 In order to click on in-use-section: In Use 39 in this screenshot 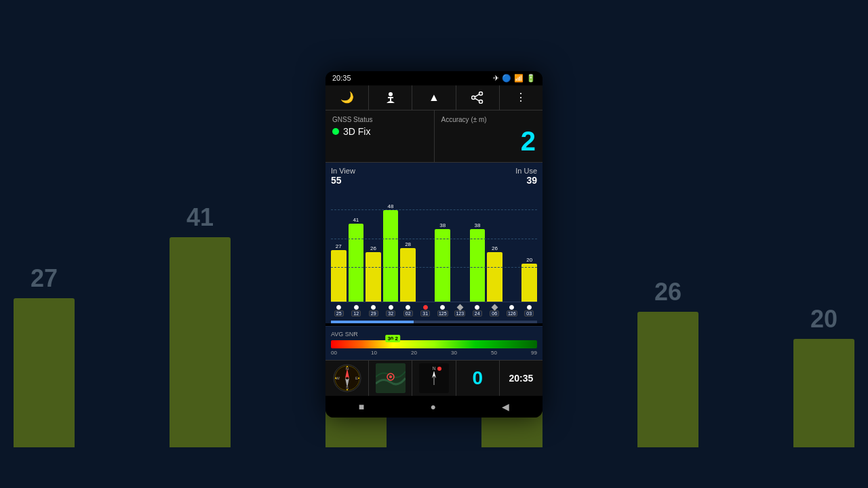, I will do `click(526, 176)`.